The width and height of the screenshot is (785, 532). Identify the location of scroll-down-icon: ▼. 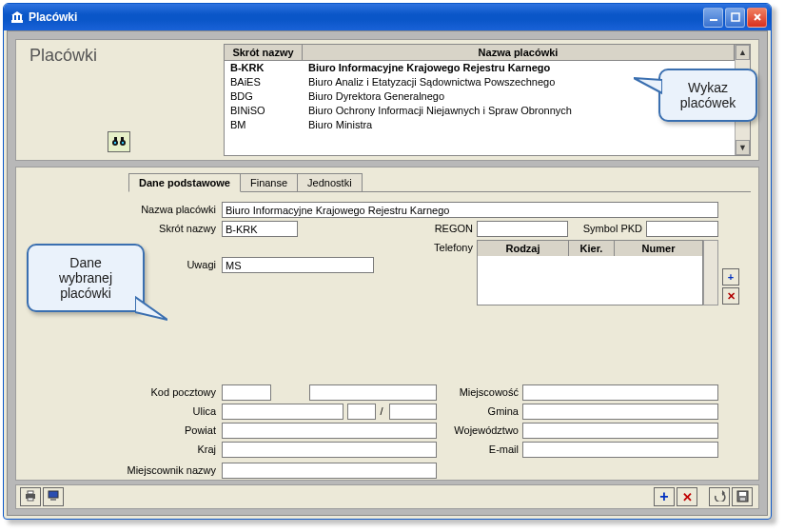
(742, 148).